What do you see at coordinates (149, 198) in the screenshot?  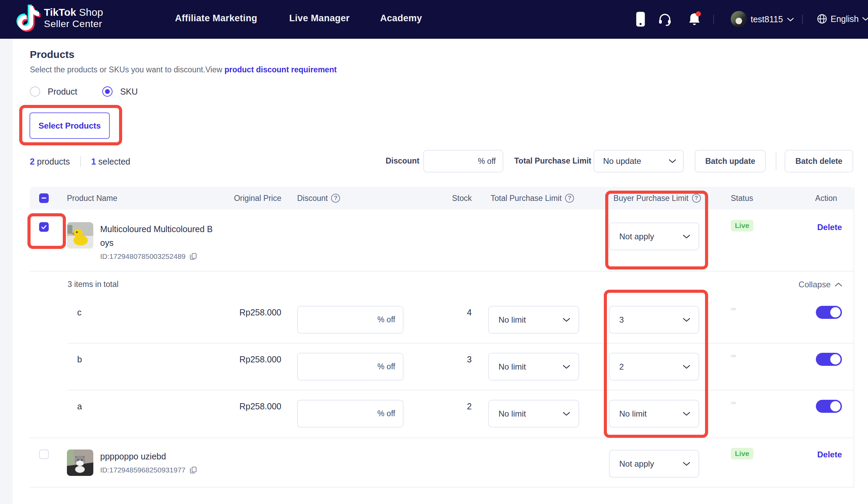 I see `col-product-name: Product Name` at bounding box center [149, 198].